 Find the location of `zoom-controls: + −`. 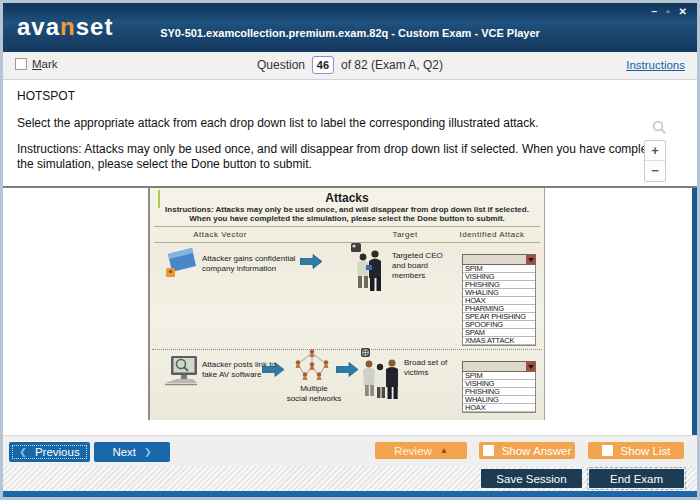

zoom-controls: + − is located at coordinates (656, 151).